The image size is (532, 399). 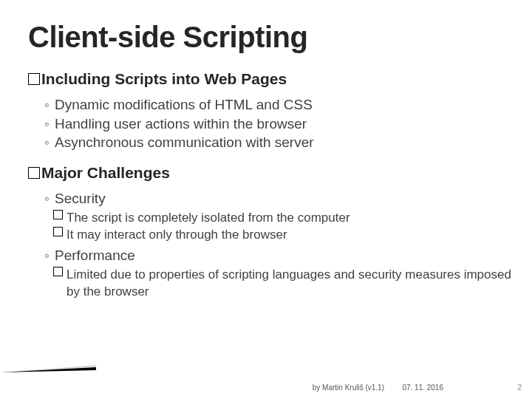 What do you see at coordinates (349, 387) in the screenshot?
I see `footer-byline: by Martin Kruliš (v1.1)` at bounding box center [349, 387].